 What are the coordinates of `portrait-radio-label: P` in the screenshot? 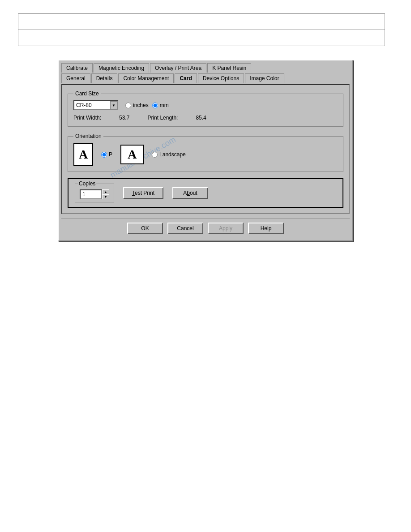 It's located at (107, 154).